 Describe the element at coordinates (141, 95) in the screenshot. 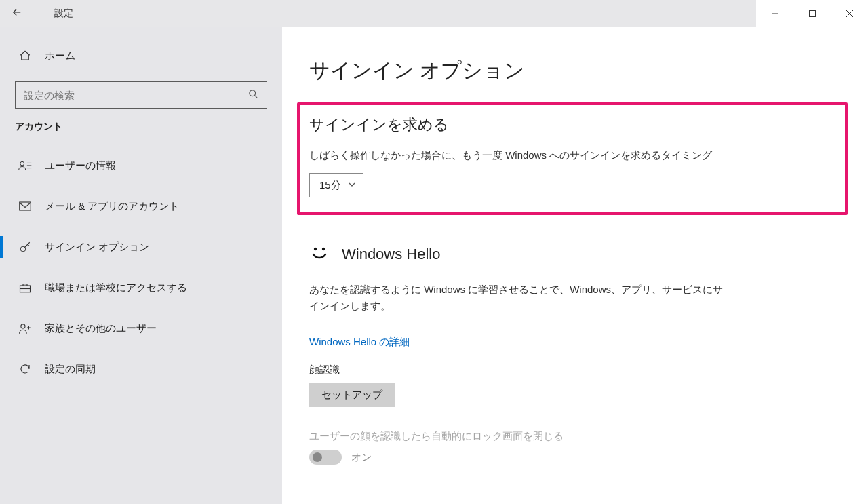

I see `search-input-container` at that location.